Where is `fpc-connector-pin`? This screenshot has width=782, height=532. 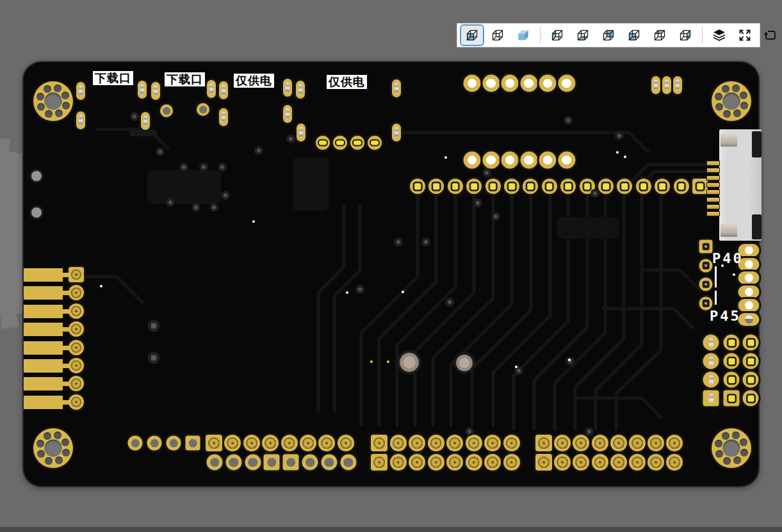 fpc-connector-pin is located at coordinates (713, 170).